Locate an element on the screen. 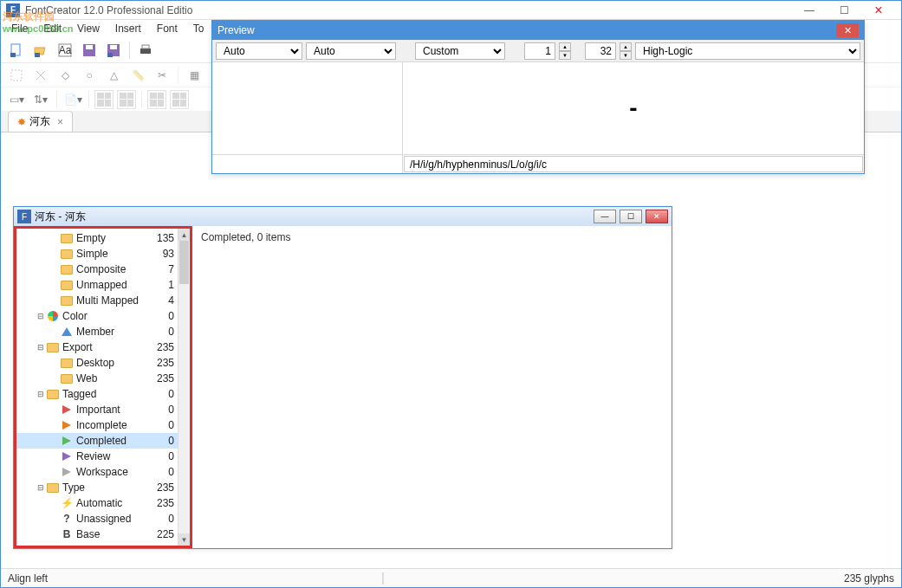 Image resolution: width=902 pixels, height=588 pixels. save-button is located at coordinates (89, 50).